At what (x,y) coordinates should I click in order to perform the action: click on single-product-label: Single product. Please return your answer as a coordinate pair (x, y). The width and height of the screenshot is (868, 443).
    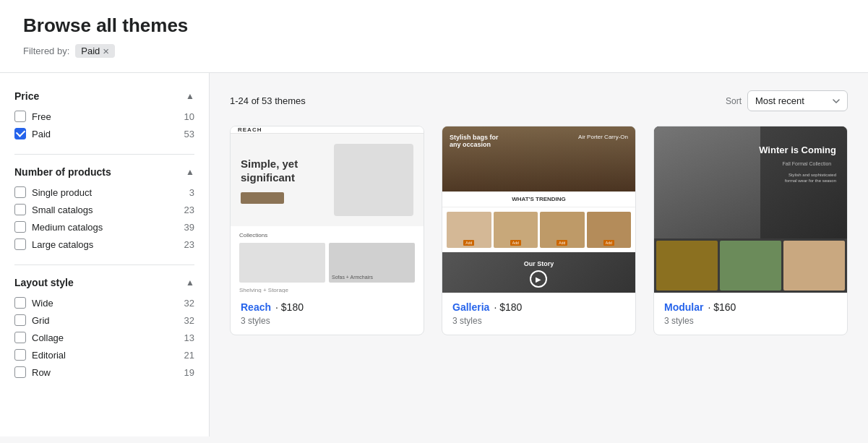
    Looking at the image, I should click on (62, 192).